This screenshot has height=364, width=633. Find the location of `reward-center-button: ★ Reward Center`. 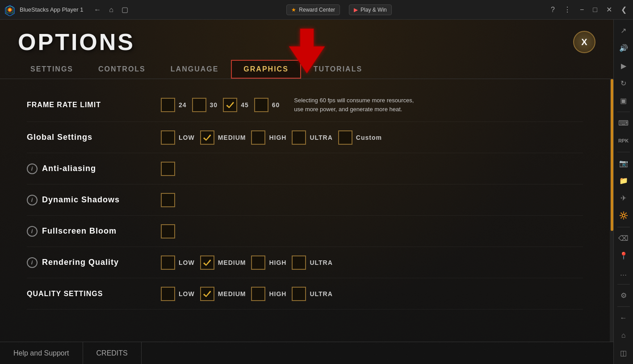

reward-center-button: ★ Reward Center is located at coordinates (313, 10).